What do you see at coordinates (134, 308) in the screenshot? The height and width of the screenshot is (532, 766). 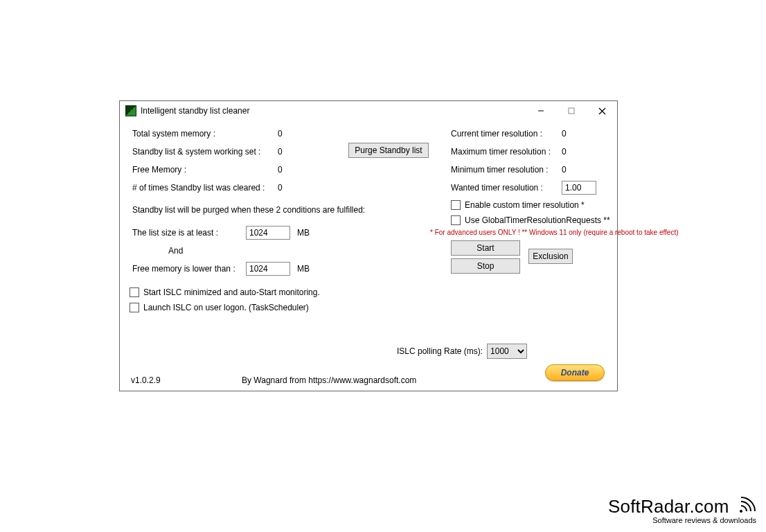 I see `launch-on-logon-checkbox` at bounding box center [134, 308].